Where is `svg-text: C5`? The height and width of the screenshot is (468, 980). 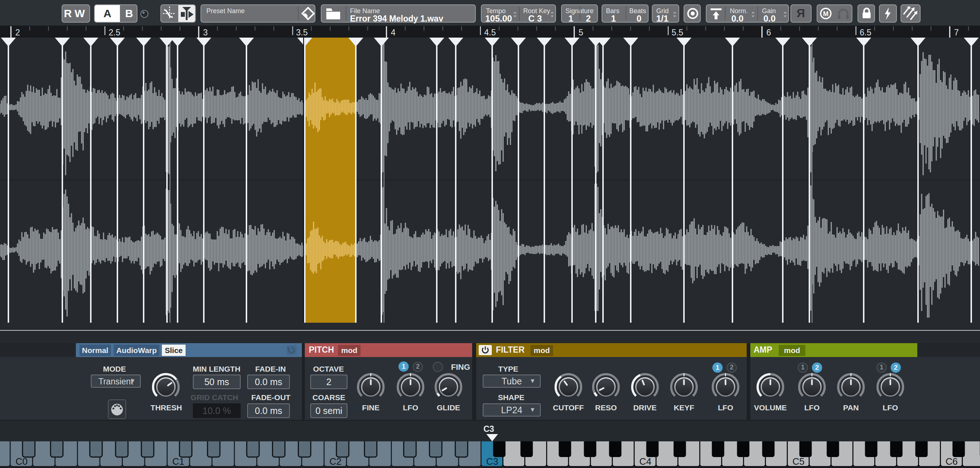 svg-text: C5 is located at coordinates (798, 462).